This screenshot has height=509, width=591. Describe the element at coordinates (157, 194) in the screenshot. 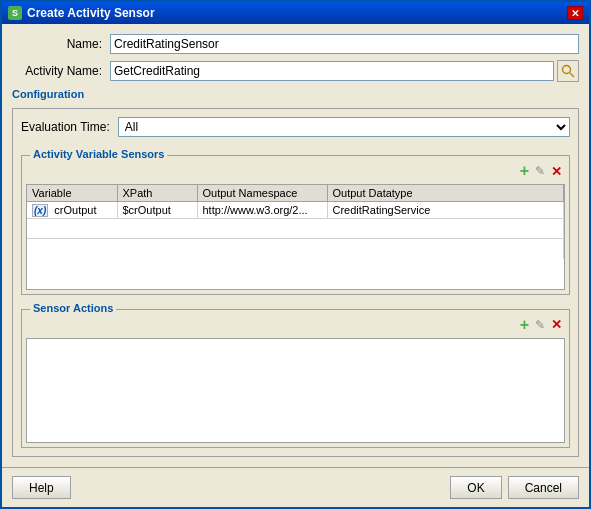

I see `col-xpath: XPath` at that location.